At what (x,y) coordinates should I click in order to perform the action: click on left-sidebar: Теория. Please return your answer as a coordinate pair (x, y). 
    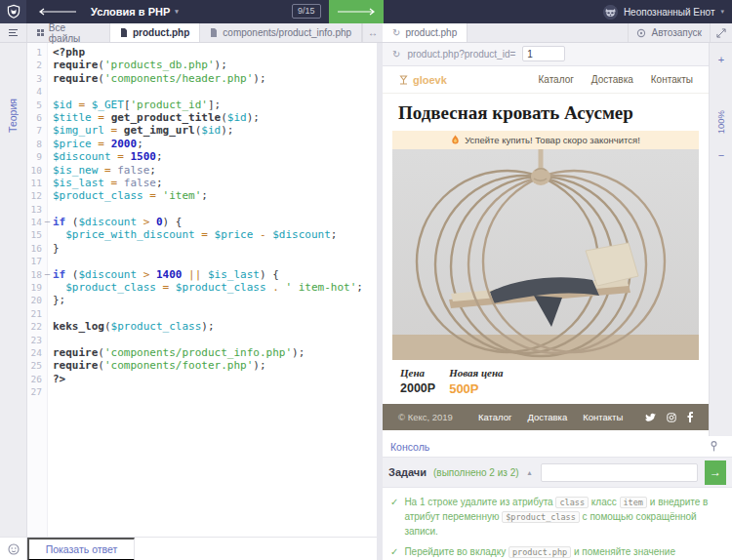
    Looking at the image, I should click on (14, 289).